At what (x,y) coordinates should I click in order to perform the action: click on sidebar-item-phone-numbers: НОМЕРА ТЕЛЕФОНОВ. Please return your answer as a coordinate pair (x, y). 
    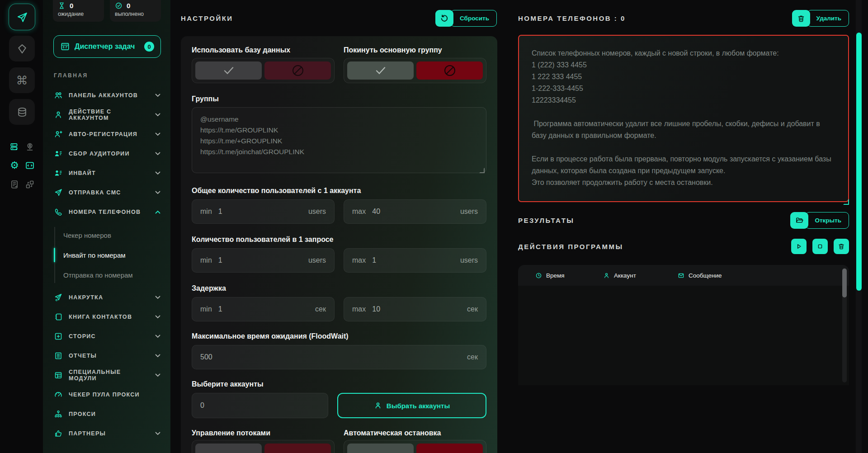
    Looking at the image, I should click on (107, 212).